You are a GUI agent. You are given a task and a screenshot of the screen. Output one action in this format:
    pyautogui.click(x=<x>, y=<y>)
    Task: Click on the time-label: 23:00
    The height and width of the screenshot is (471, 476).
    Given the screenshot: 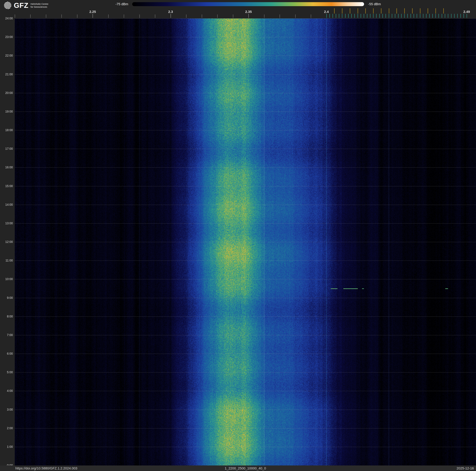 What is the action you would take?
    pyautogui.click(x=6, y=37)
    